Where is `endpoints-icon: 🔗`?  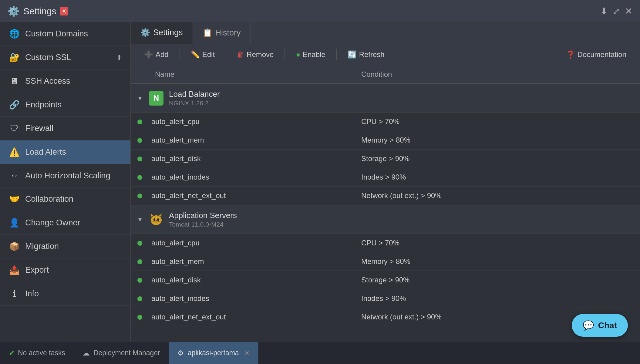
endpoints-icon: 🔗 is located at coordinates (14, 105).